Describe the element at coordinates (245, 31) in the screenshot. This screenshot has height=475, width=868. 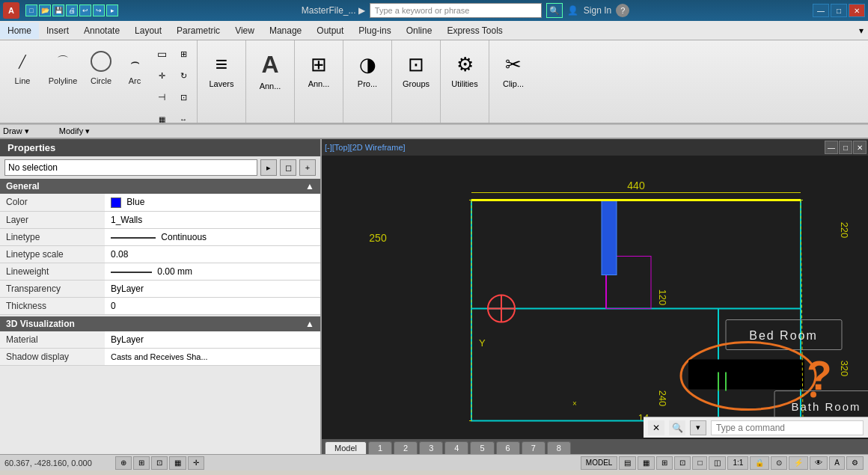
I see `menu-view: View` at that location.